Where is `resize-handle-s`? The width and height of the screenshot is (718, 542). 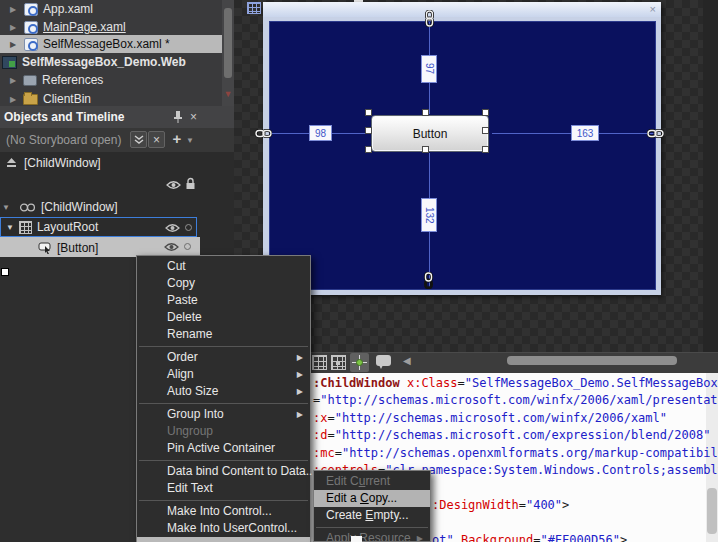 resize-handle-s is located at coordinates (426, 150).